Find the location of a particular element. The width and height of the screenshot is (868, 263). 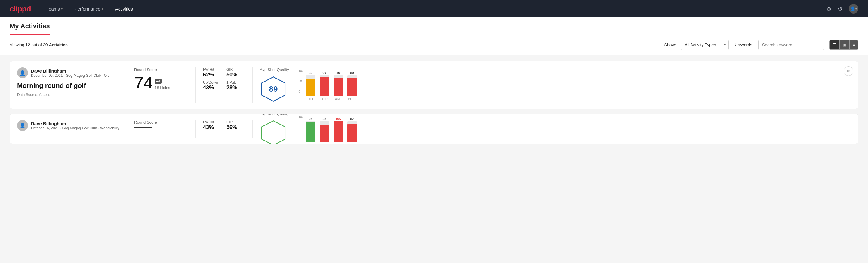

bar-chart-1: 100 50 0 85 90 is located at coordinates (575, 85).